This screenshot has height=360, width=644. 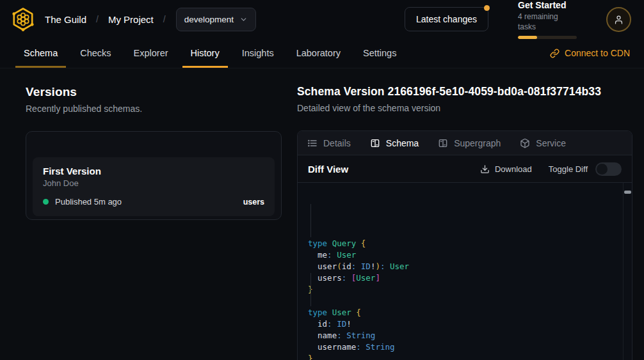 I want to click on detail-tab-schema: Schema, so click(x=394, y=143).